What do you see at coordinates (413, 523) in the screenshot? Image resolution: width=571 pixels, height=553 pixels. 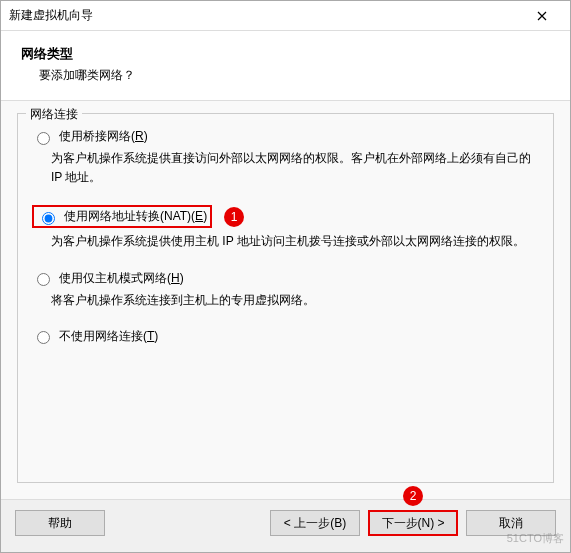 I see `next-button-wrap: 2 下一步(N) >` at bounding box center [413, 523].